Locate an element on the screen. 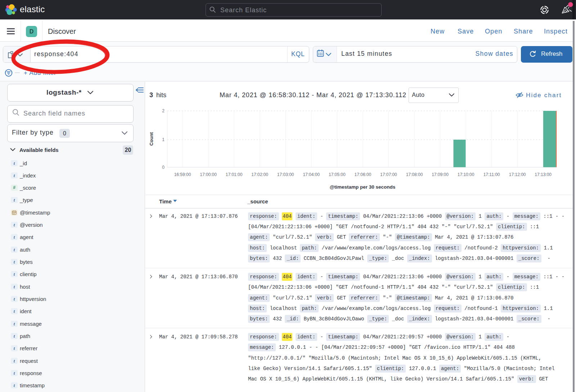  svg-text: @timestamp per 30 seconds is located at coordinates (363, 187).